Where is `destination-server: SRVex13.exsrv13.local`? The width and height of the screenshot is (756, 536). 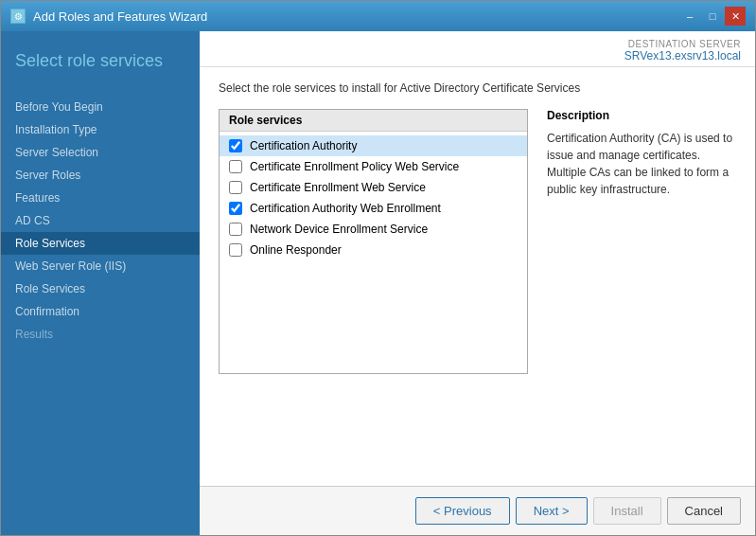 destination-server: SRVex13.exsrv13.local is located at coordinates (683, 56).